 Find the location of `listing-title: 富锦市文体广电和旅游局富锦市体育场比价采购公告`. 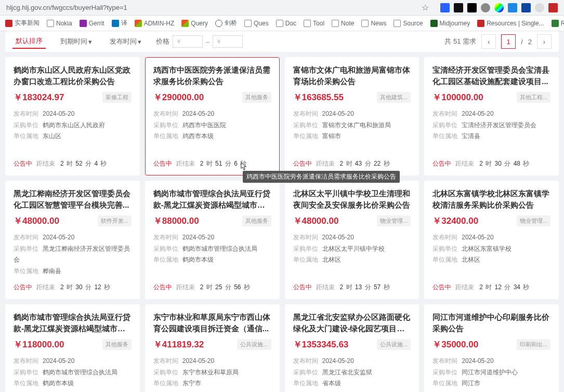

listing-title: 富锦市文体广电和旅游局富锦市体育场比价采购公告 is located at coordinates (352, 76).